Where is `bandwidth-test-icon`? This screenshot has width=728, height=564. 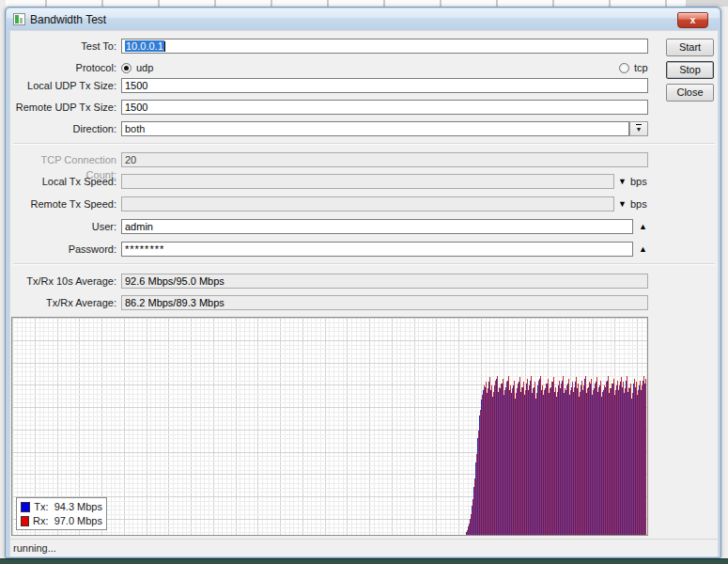 bandwidth-test-icon is located at coordinates (19, 19).